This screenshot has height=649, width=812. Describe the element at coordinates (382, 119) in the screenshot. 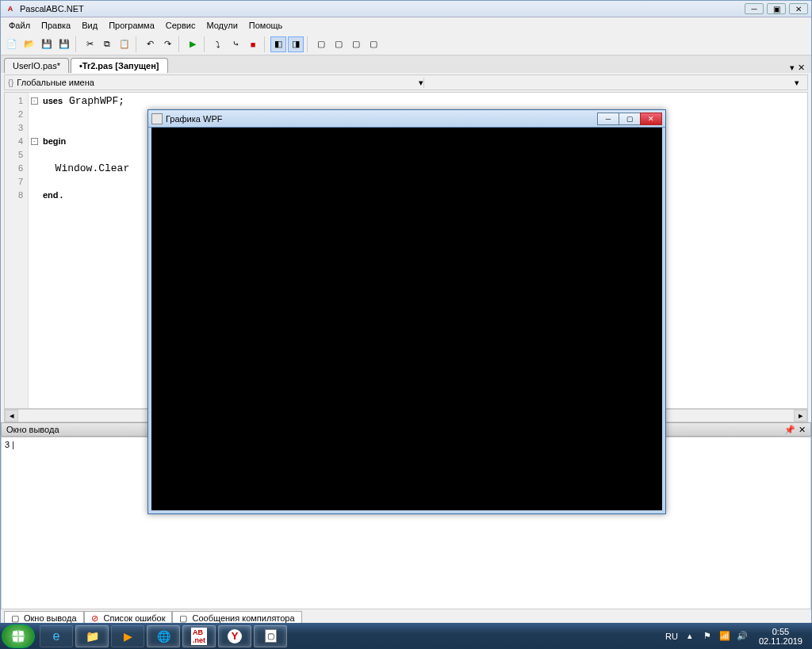

I see `graphics-title: Графика WPF` at that location.